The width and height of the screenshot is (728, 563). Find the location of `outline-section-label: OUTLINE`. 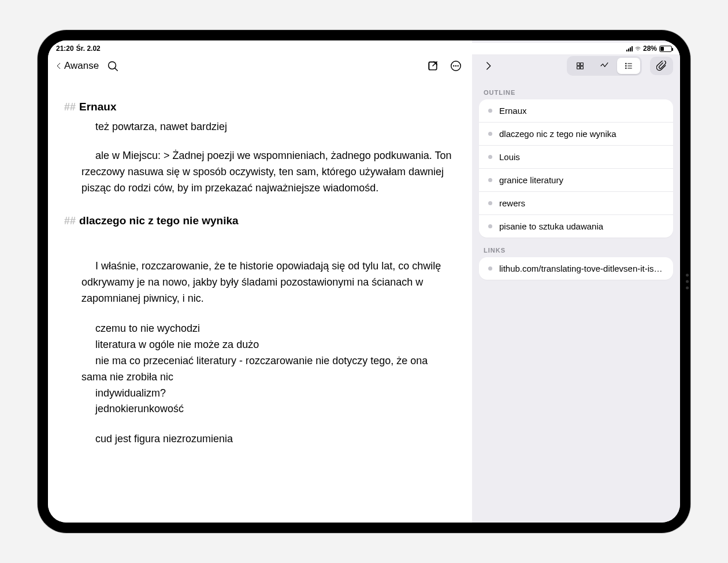

outline-section-label: OUTLINE is located at coordinates (576, 90).